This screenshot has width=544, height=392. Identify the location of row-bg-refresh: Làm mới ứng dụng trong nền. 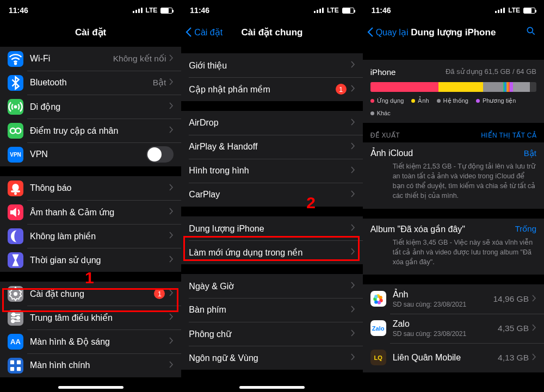
(272, 252).